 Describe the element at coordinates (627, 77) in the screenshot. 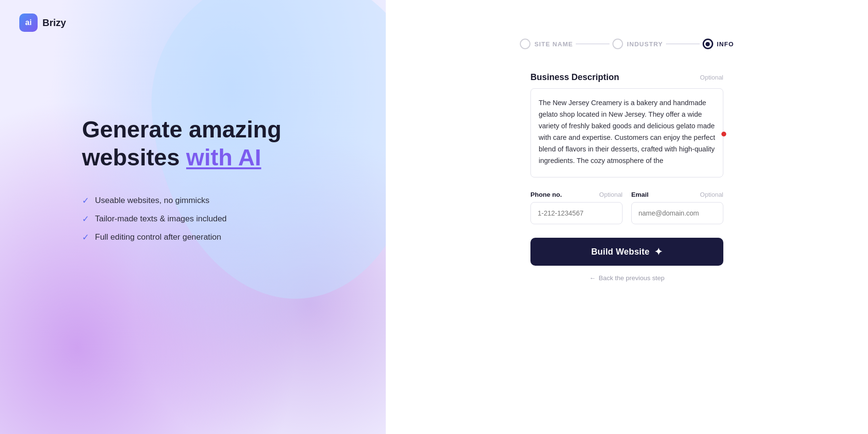

I see `description-header: Business Description Optional` at that location.